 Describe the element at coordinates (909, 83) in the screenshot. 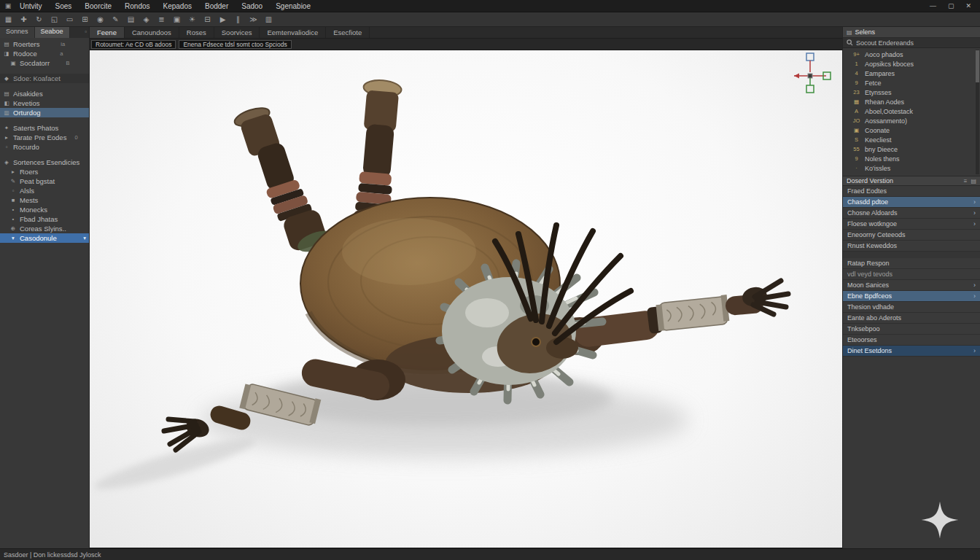

I see `hierarchy-item: 9 Fetce` at that location.